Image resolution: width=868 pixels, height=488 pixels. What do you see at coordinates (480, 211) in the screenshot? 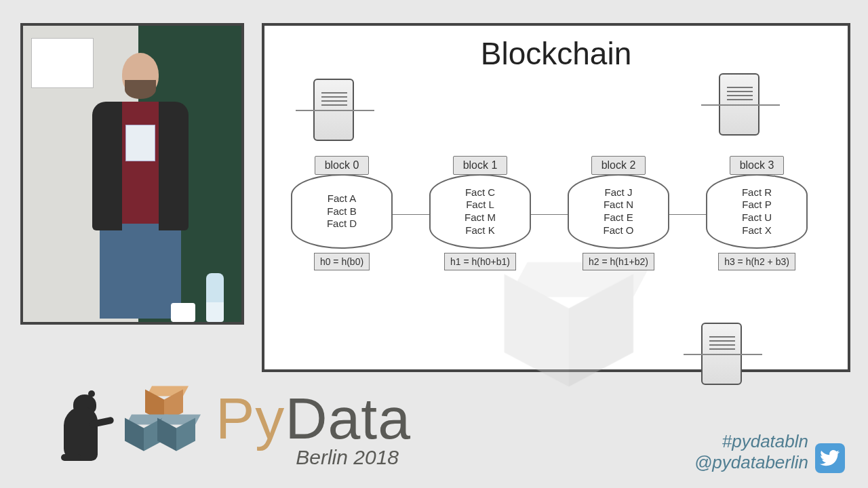
I see `block-body: Fact C Fact L Fact M Fact K` at bounding box center [480, 211].